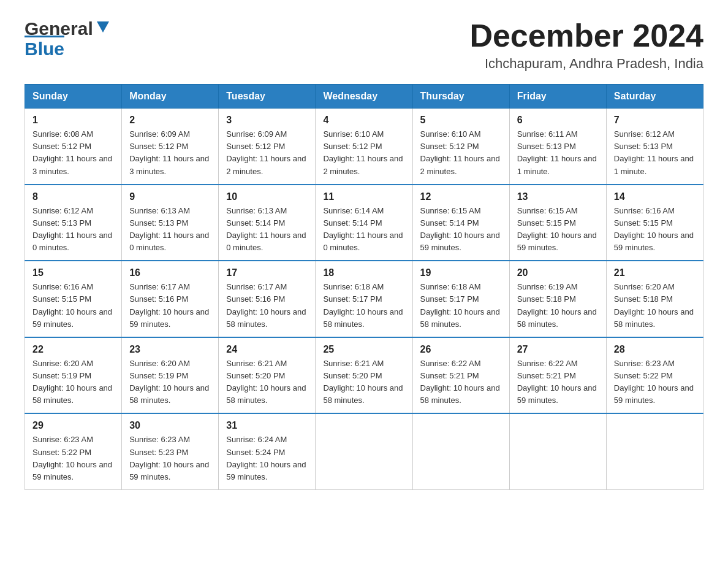  I want to click on calendar-cell: 2 Sunrise: 6:09 AMSunset: 5:12 PMDayligh…, so click(170, 147).